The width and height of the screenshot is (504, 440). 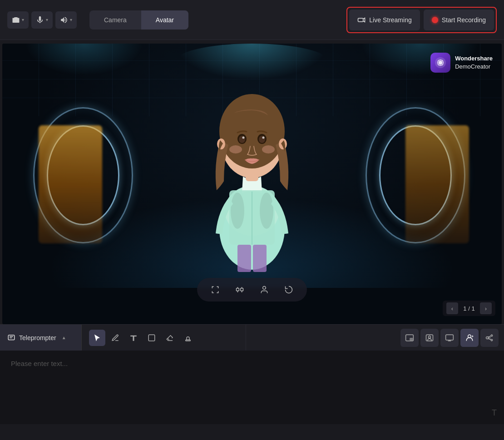 What do you see at coordinates (240, 290) in the screenshot?
I see `avatar-ctrl-adjust` at bounding box center [240, 290].